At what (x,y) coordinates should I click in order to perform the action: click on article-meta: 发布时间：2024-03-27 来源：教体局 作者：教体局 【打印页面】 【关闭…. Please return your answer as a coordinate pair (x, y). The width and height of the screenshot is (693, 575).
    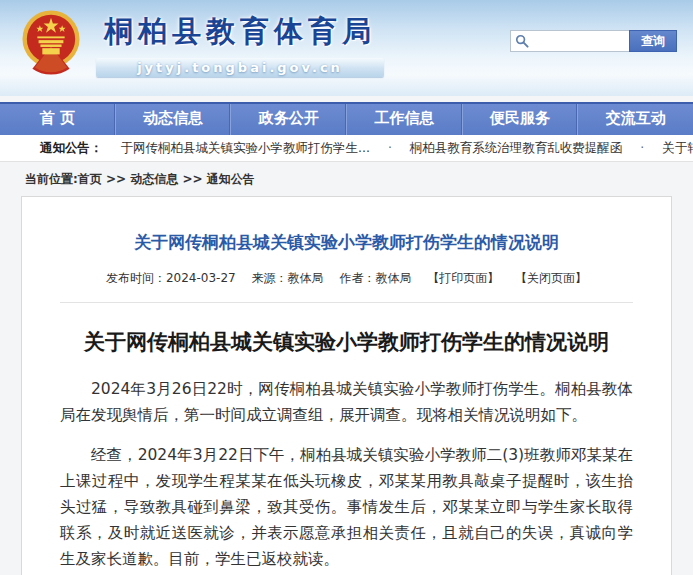
    Looking at the image, I should click on (346, 278).